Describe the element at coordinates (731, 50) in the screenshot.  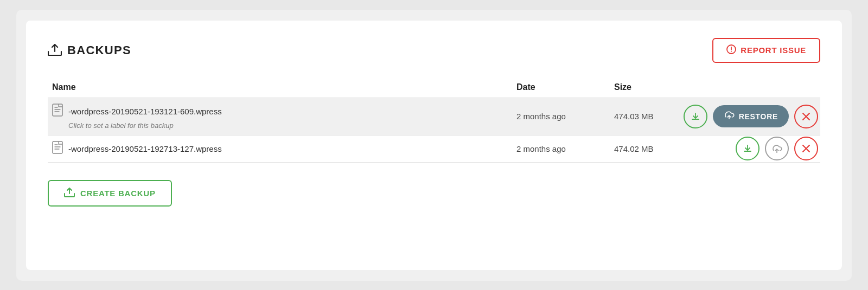
I see `alert-circle-icon` at that location.